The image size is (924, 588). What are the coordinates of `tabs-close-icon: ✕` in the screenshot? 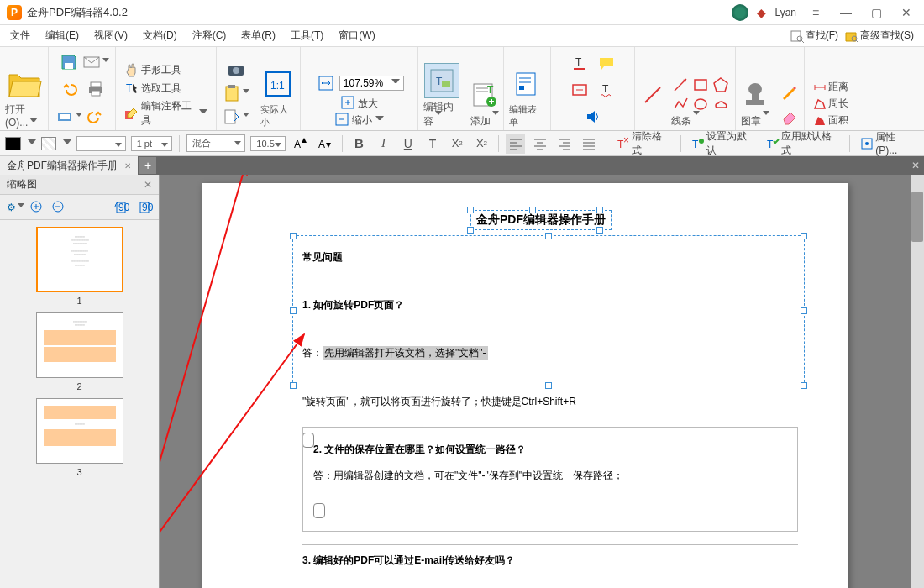 It's located at (916, 165).